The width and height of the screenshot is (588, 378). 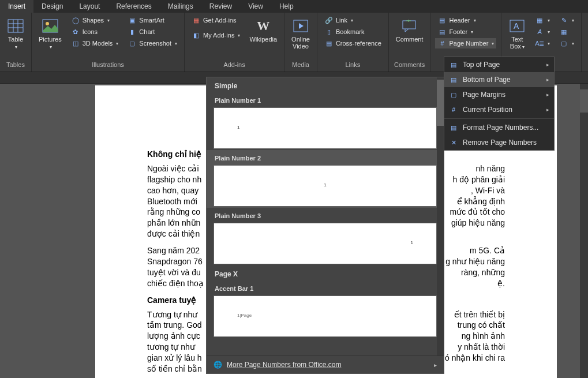 I want to click on bookmark-button: ▯Bookmark, so click(x=353, y=32).